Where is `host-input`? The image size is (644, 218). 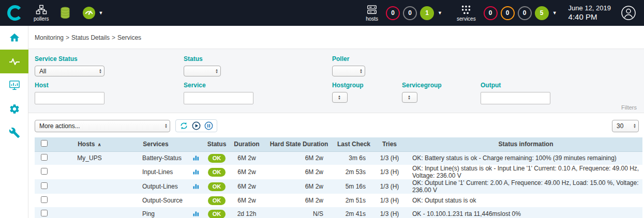
host-input is located at coordinates (69, 98).